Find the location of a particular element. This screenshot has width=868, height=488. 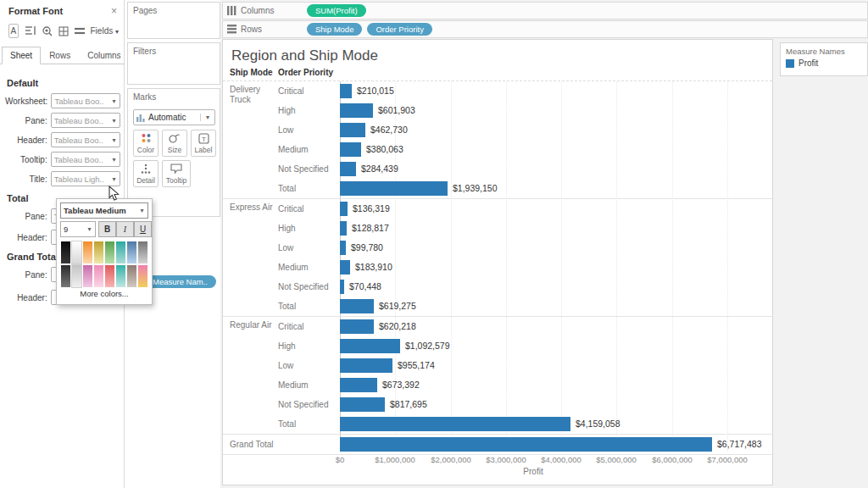

legend-title: Measure Names is located at coordinates (824, 49).